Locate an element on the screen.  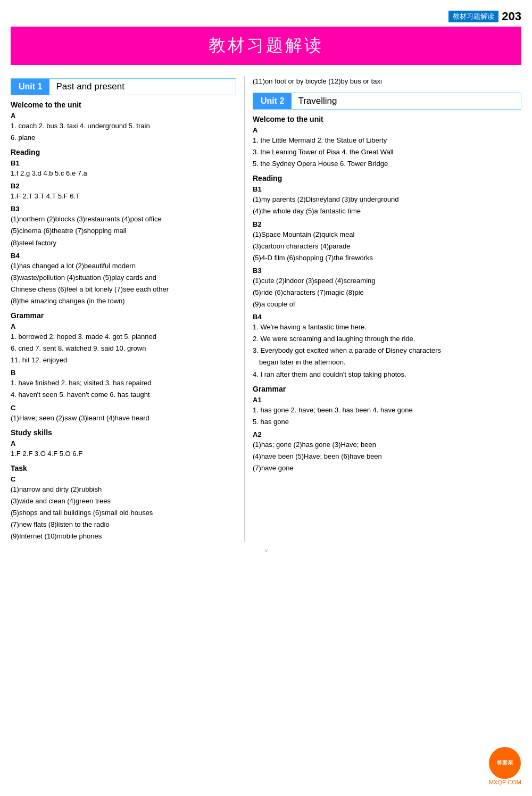
unit1-a-line2: 6. plane is located at coordinates (123, 138).